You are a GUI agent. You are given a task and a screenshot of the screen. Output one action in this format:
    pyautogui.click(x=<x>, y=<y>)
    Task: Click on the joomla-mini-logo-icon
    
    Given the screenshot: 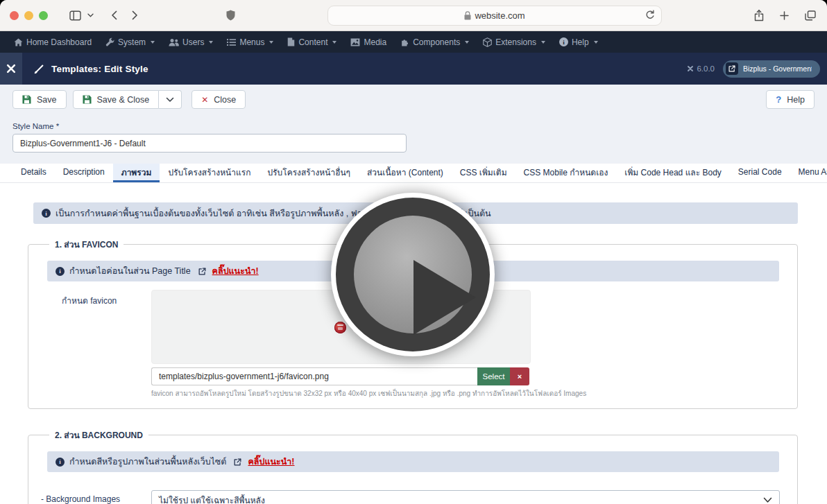 What is the action you would take?
    pyautogui.click(x=690, y=69)
    